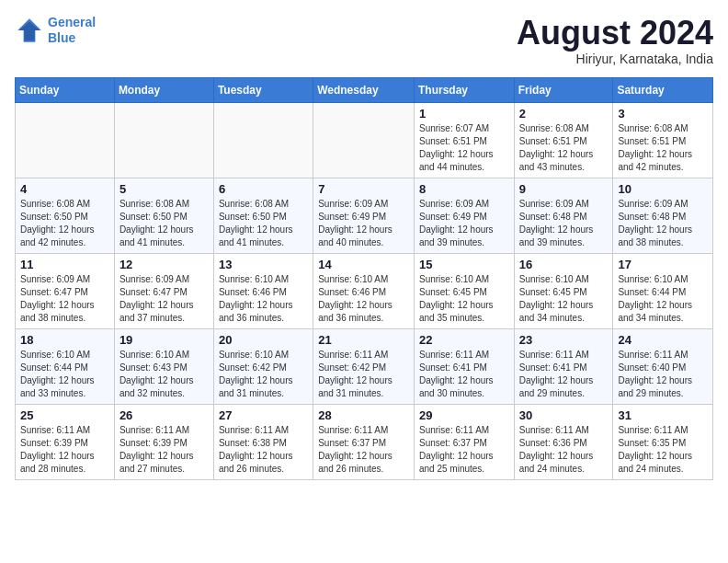 This screenshot has height=563, width=728. Describe the element at coordinates (263, 450) in the screenshot. I see `day-info: Sunrise: 6:11 AM Sunset: 6:38 PM Dayligh…` at that location.